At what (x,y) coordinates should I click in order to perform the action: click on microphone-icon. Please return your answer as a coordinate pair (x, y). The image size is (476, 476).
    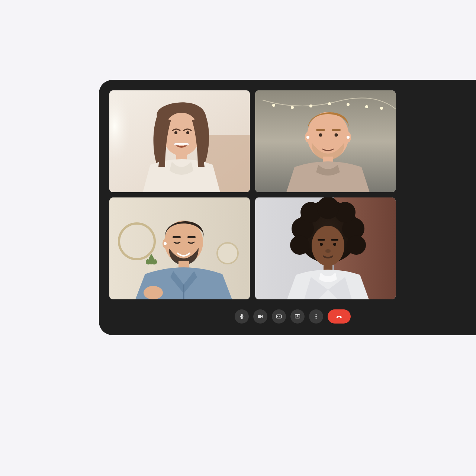
    Looking at the image, I should click on (242, 316).